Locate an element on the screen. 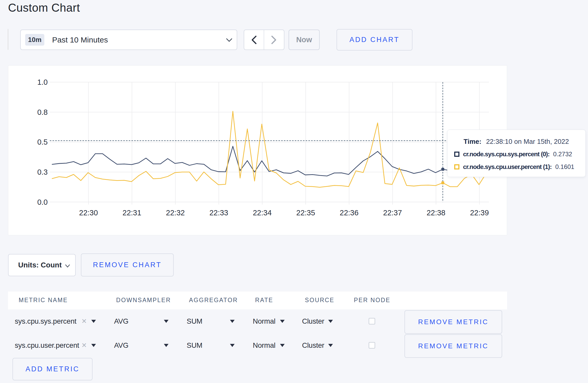  y-tick-label: 1.0 is located at coordinates (43, 82).